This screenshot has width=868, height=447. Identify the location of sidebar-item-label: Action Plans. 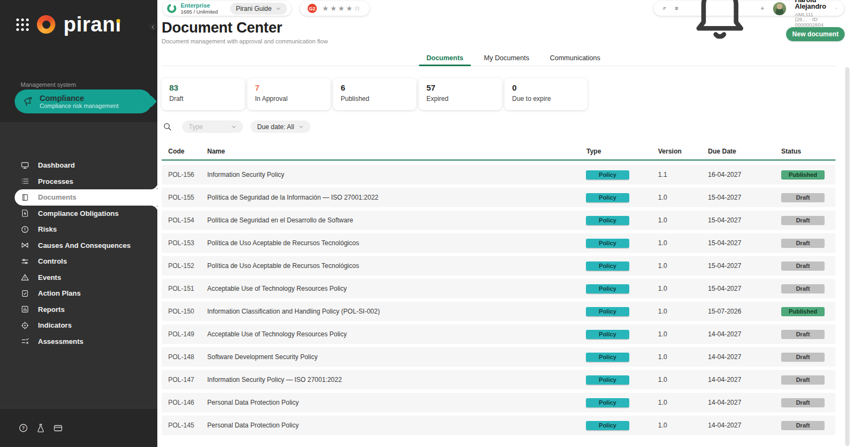
(60, 293).